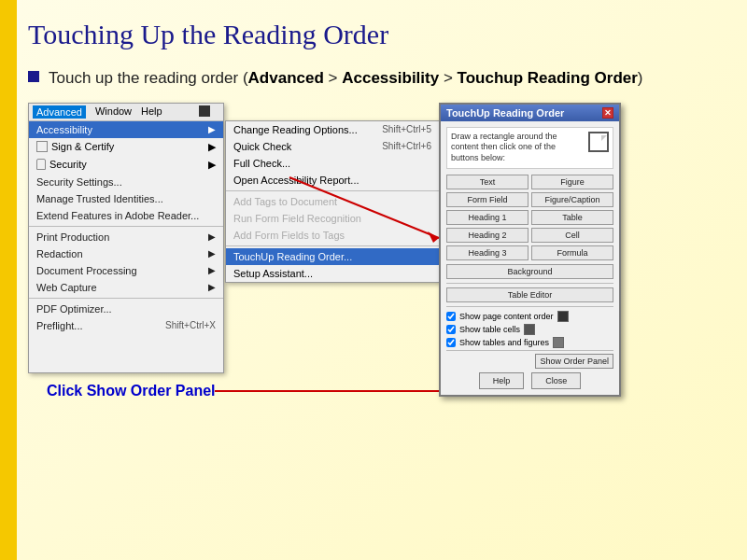  What do you see at coordinates (383, 404) in the screenshot?
I see `click-instruction-area: Click Show Order Panel` at bounding box center [383, 404].